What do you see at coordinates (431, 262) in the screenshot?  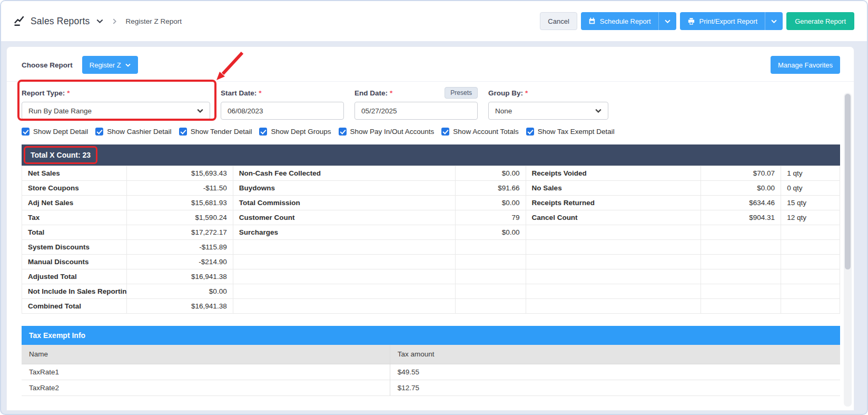 I see `summary-table-row: Manual Discounts-$214.90` at bounding box center [431, 262].